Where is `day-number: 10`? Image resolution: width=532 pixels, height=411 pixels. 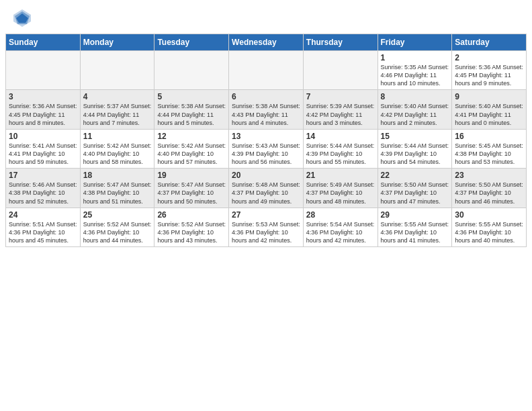
day-number: 10 is located at coordinates (43, 136).